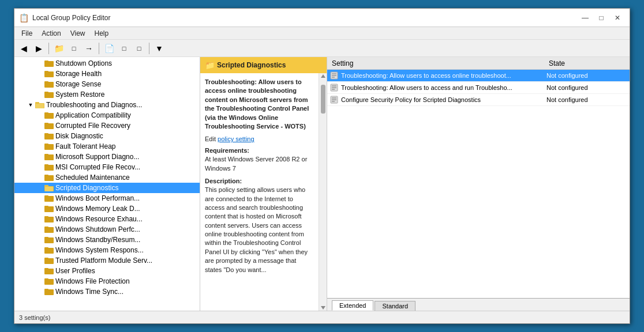  What do you see at coordinates (210, 65) in the screenshot?
I see `folder-header-icon: 📁` at bounding box center [210, 65].